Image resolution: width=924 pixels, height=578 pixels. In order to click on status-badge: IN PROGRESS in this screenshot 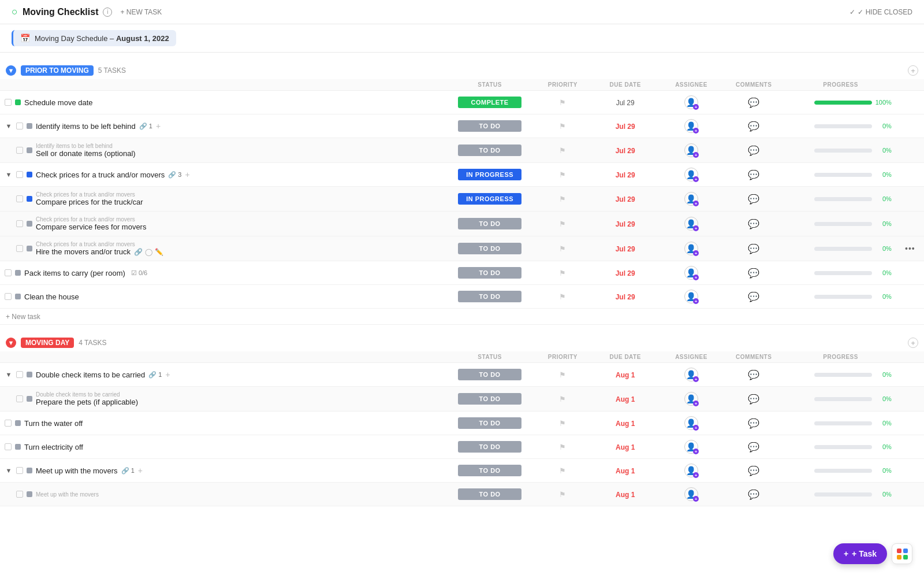, I will do `click(490, 175)`.